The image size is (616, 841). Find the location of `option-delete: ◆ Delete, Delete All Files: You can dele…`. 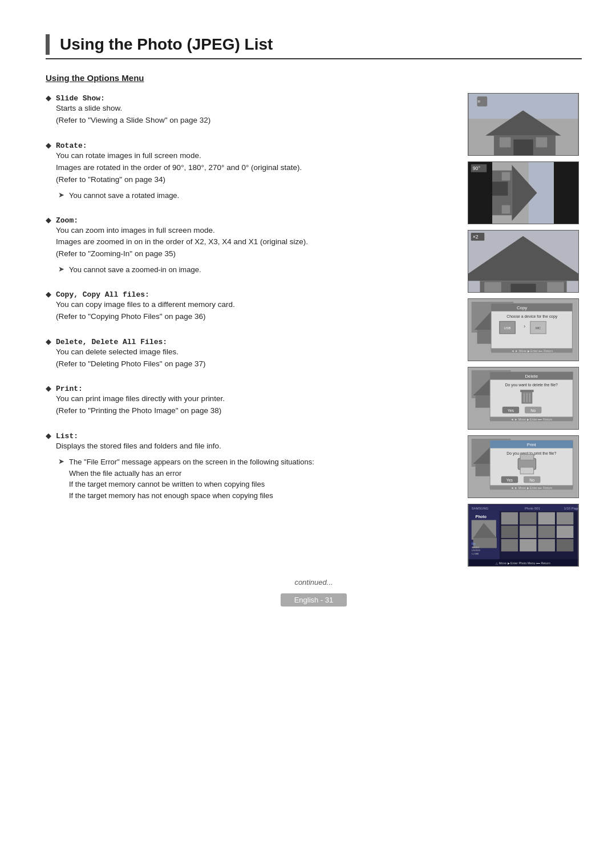

option-delete: ◆ Delete, Delete All Files: You can dele… is located at coordinates (248, 354).